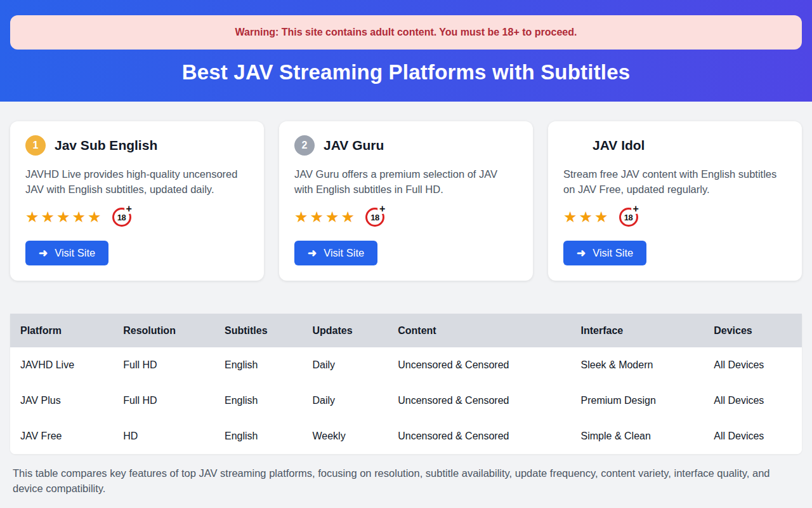 This screenshot has width=812, height=508. Describe the element at coordinates (259, 330) in the screenshot. I see `table-column-header: Subtitles` at that location.